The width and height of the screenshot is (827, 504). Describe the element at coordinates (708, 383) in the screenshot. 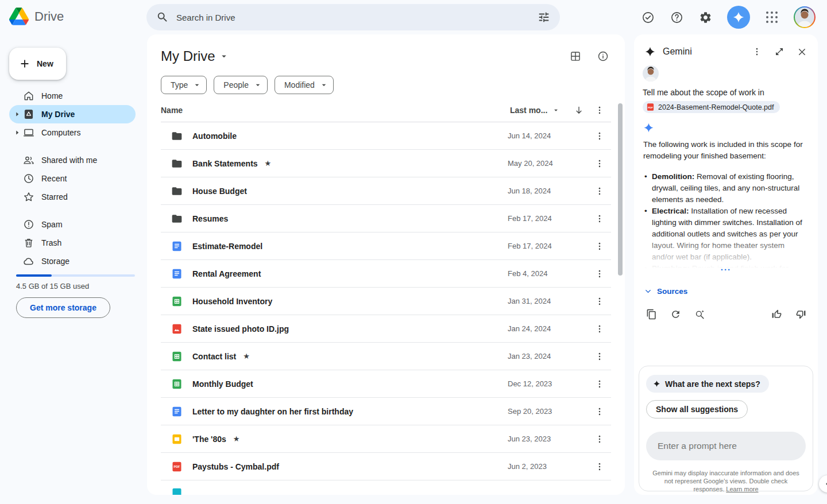

I see `suggestion-chip: What are the next steps?` at that location.